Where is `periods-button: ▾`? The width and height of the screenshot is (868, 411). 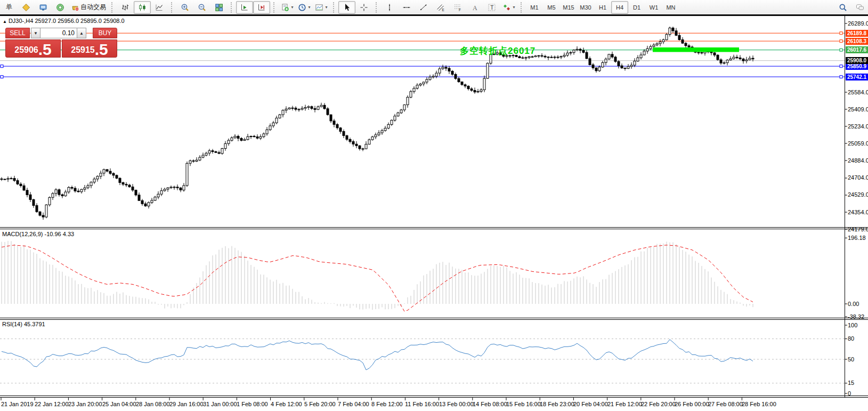 periods-button: ▾ is located at coordinates (304, 7).